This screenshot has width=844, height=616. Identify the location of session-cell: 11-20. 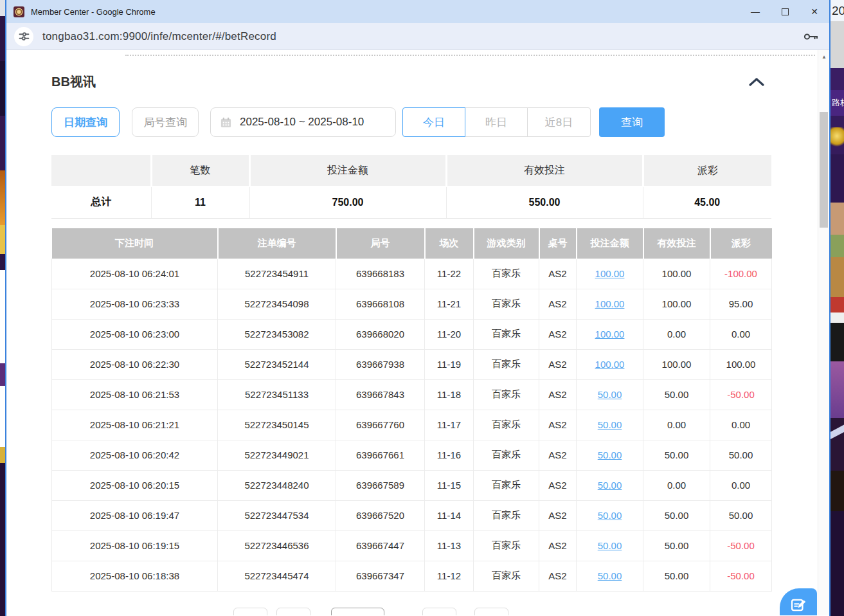
(449, 334).